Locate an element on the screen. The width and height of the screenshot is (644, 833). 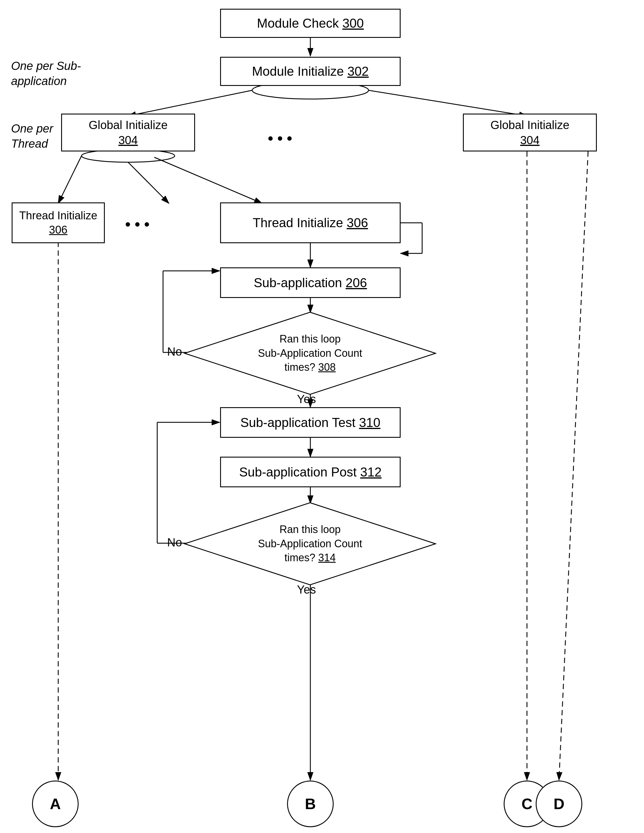
circle-a-label: A is located at coordinates (56, 804).